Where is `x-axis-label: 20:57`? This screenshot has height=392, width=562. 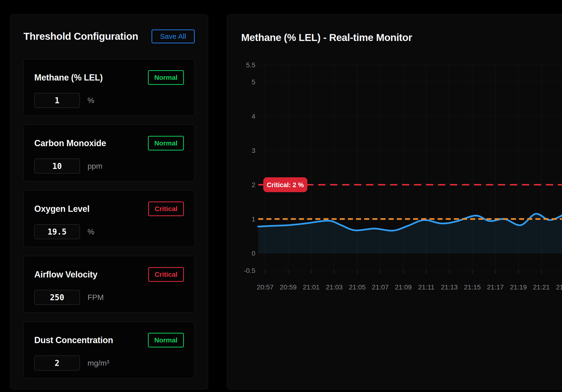
x-axis-label: 20:57 is located at coordinates (265, 287).